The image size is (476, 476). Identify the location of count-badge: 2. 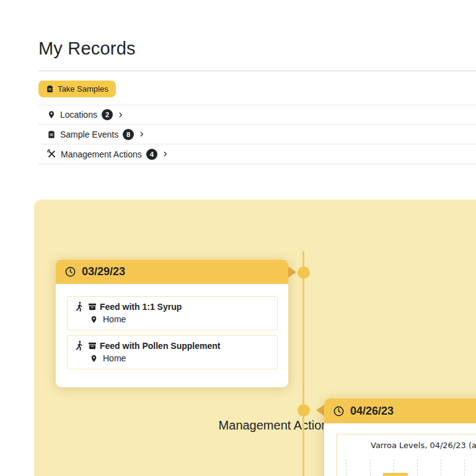
(107, 115).